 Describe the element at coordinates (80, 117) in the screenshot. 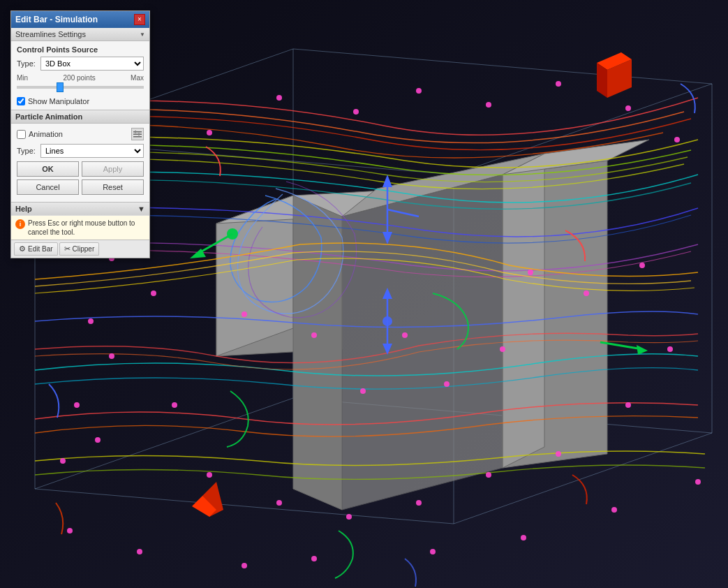

I see `particle-animation-divider: Particle Animation` at that location.